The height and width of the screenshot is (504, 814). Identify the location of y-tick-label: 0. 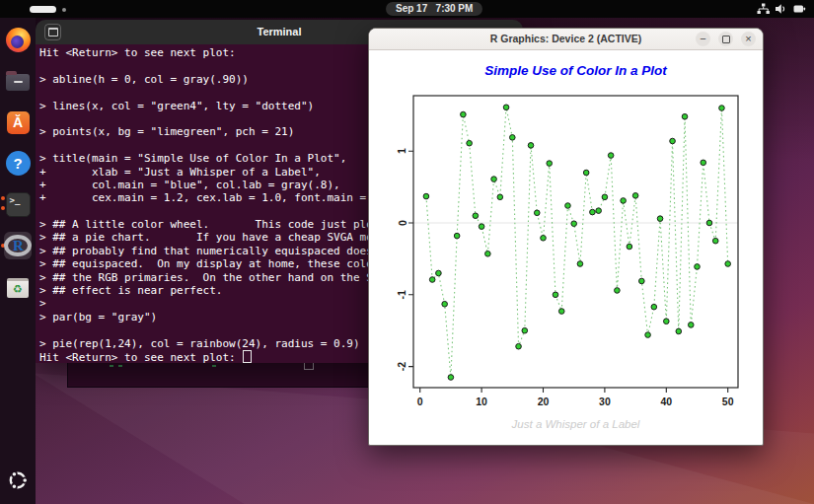
(403, 223).